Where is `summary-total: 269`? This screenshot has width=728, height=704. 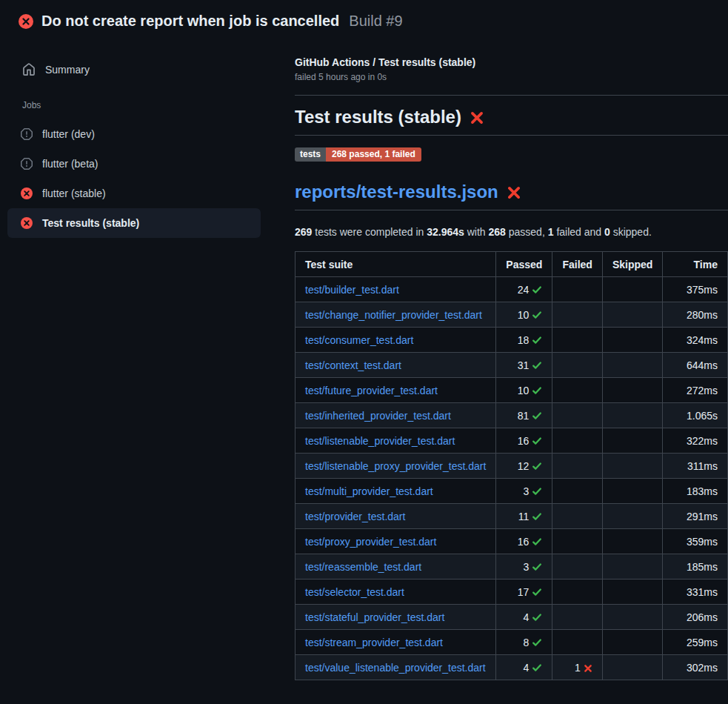
summary-total: 269 is located at coordinates (304, 232).